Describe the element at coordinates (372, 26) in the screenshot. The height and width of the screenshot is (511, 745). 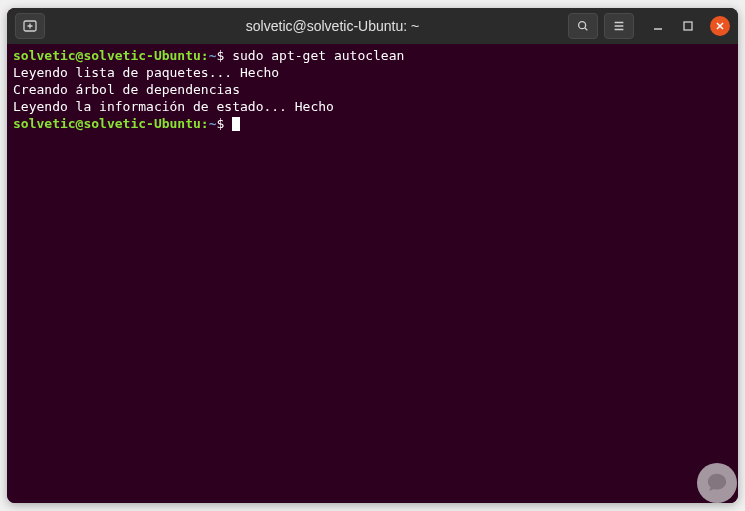
I see `titlebar: solvetic@solvetic-Ubuntu: ~` at that location.